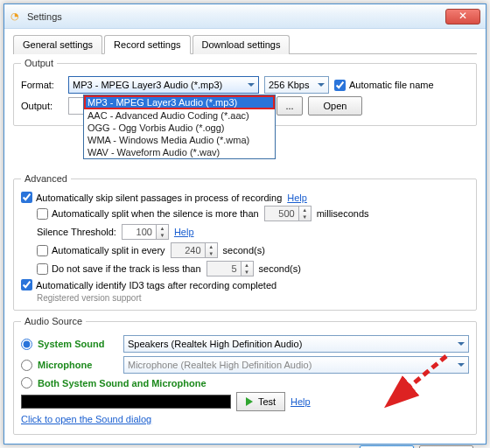 Image resolution: width=490 pixels, height=448 pixels. What do you see at coordinates (26, 366) in the screenshot?
I see `microphone-radio` at bounding box center [26, 366].